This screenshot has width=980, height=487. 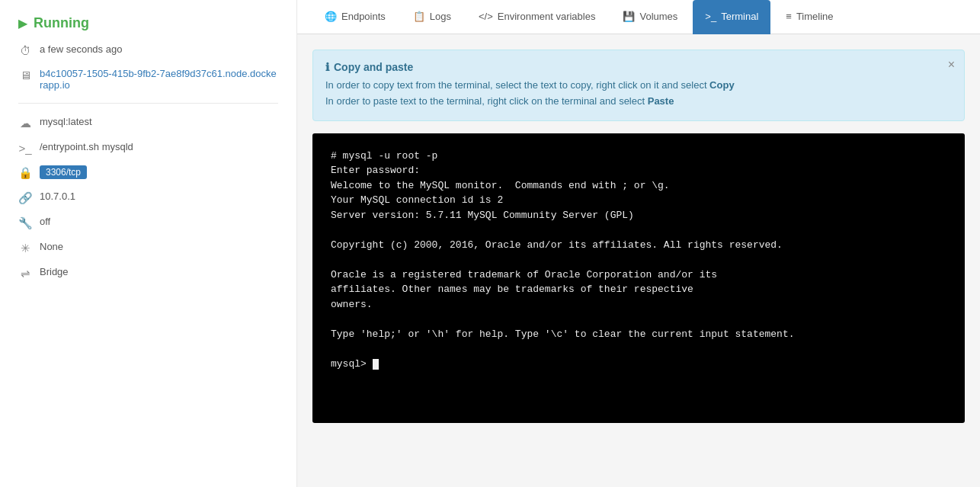 What do you see at coordinates (722, 85) in the screenshot?
I see `copy-action: Copy` at bounding box center [722, 85].